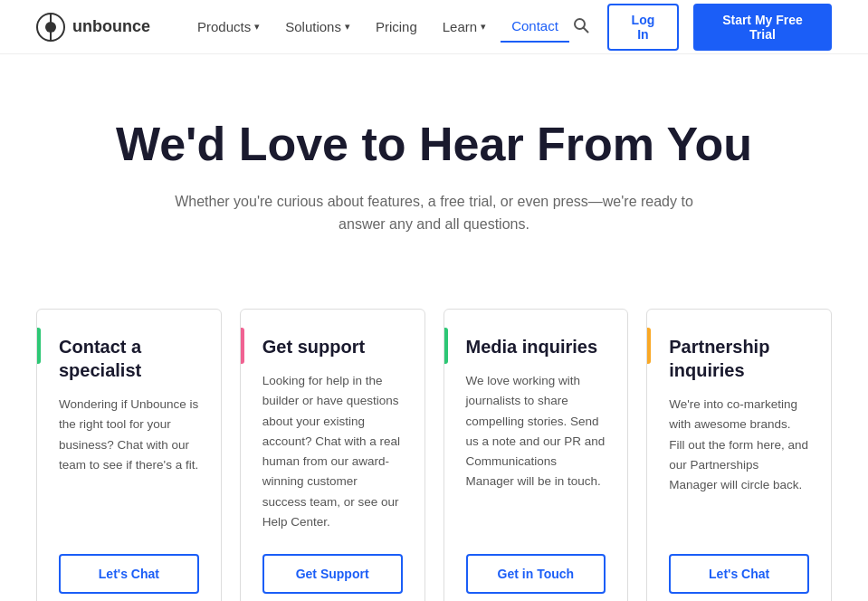 The width and height of the screenshot is (868, 601). What do you see at coordinates (739, 574) in the screenshot?
I see `card-cta-button-3: Let's Chat` at bounding box center [739, 574].